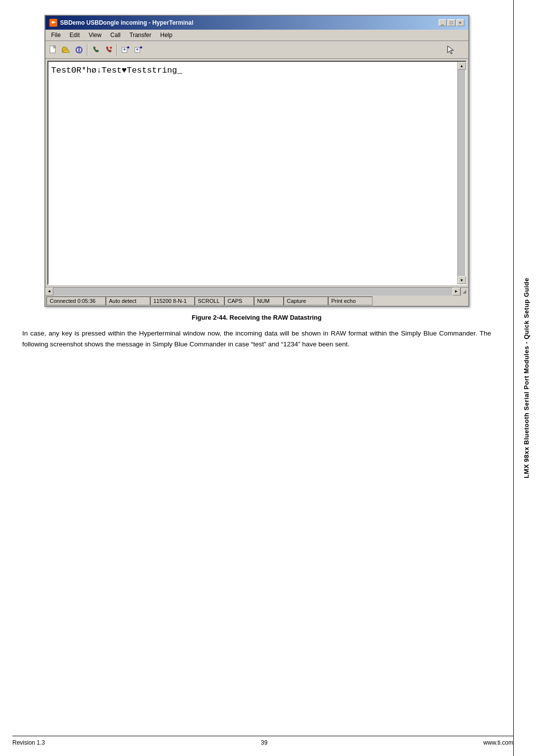 The height and width of the screenshot is (756, 539). Describe the element at coordinates (461, 173) in the screenshot. I see `scroll-track` at that location.